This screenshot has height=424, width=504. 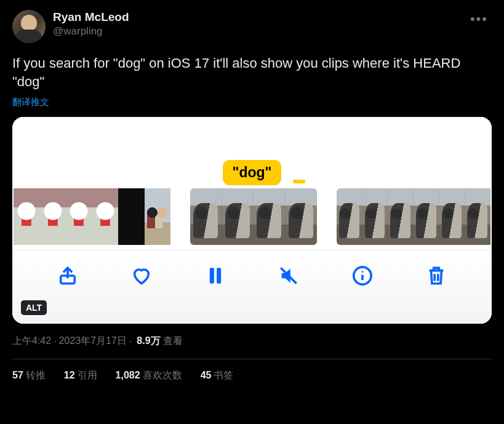 I want to click on avatar, so click(x=29, y=26).